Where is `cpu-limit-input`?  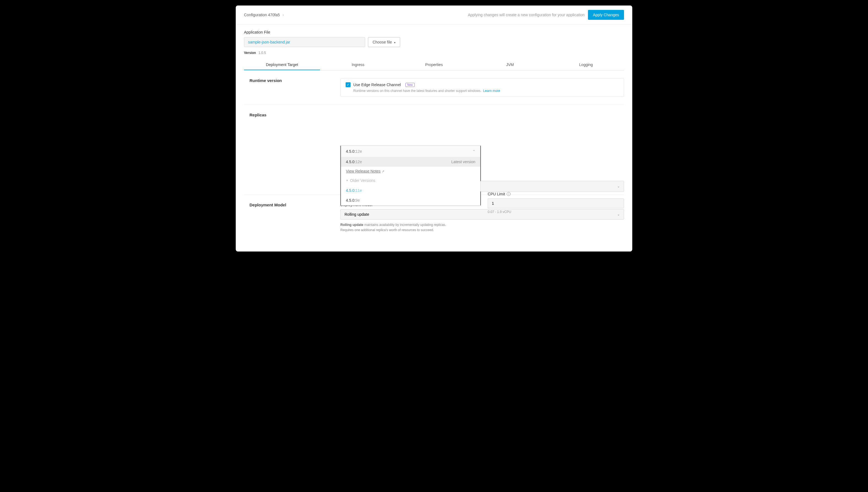 cpu-limit-input is located at coordinates (556, 203).